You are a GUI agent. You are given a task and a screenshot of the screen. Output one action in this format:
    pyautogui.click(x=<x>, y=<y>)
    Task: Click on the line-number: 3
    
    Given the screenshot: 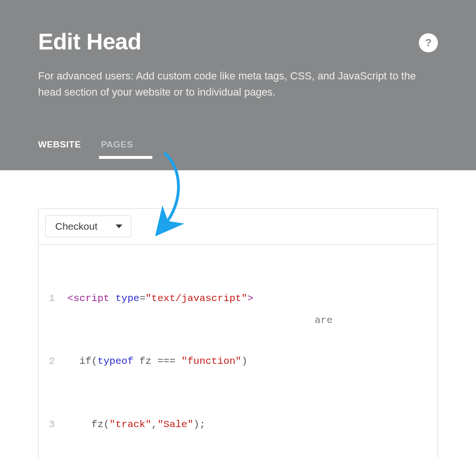 What is the action you would take?
    pyautogui.click(x=50, y=425)
    